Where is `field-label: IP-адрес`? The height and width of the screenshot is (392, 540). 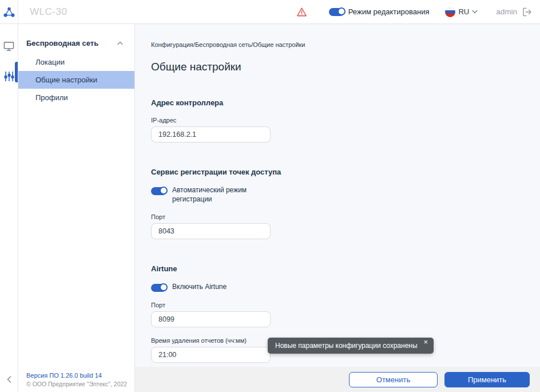 field-label: IP-адрес is located at coordinates (346, 120).